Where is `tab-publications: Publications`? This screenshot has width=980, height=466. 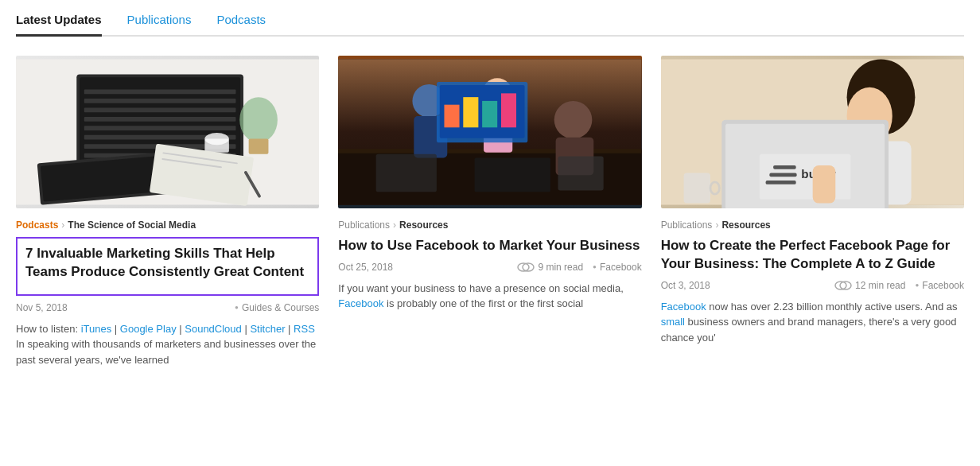
tab-publications: Publications is located at coordinates (159, 25).